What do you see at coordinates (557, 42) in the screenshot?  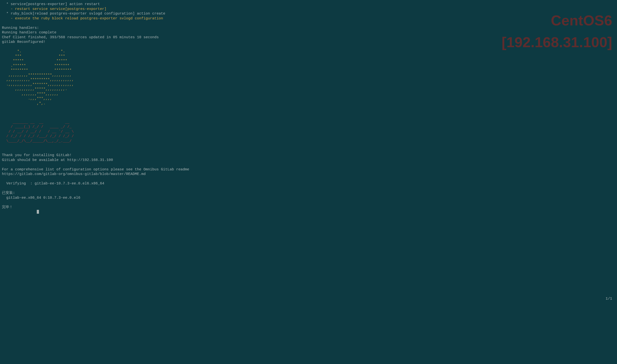 I see `watermark-ip: [192.168.31.100]` at bounding box center [557, 42].